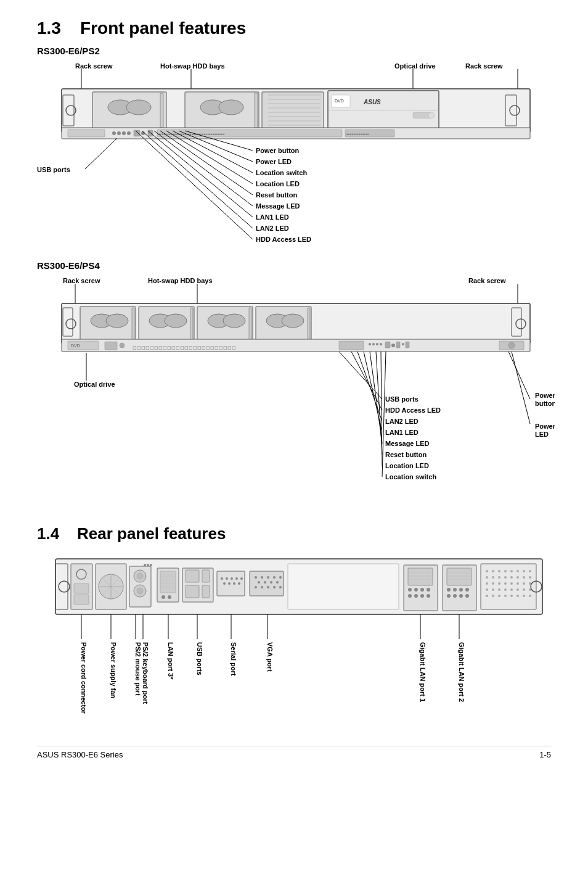 The image size is (588, 887). I want to click on label-ps2-keyboard: PS/2 keyboard port, so click(145, 674).